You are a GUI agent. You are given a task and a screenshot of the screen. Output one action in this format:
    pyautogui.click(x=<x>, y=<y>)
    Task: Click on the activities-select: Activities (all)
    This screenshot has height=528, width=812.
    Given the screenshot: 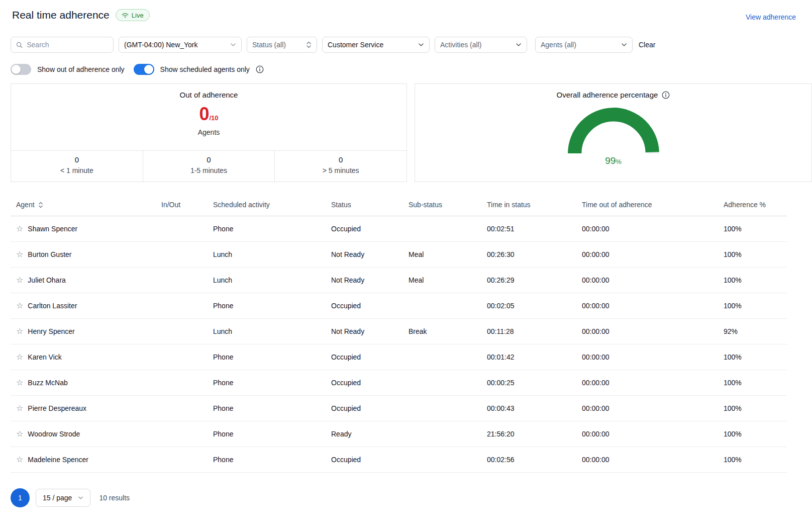 What is the action you would take?
    pyautogui.click(x=481, y=45)
    